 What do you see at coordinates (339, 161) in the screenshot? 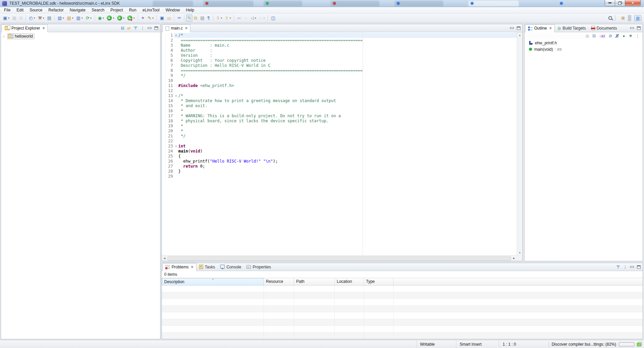
I see `code-line: 26 ehw_printf("Hello RISC-V World!" "\n"…` at bounding box center [339, 161].